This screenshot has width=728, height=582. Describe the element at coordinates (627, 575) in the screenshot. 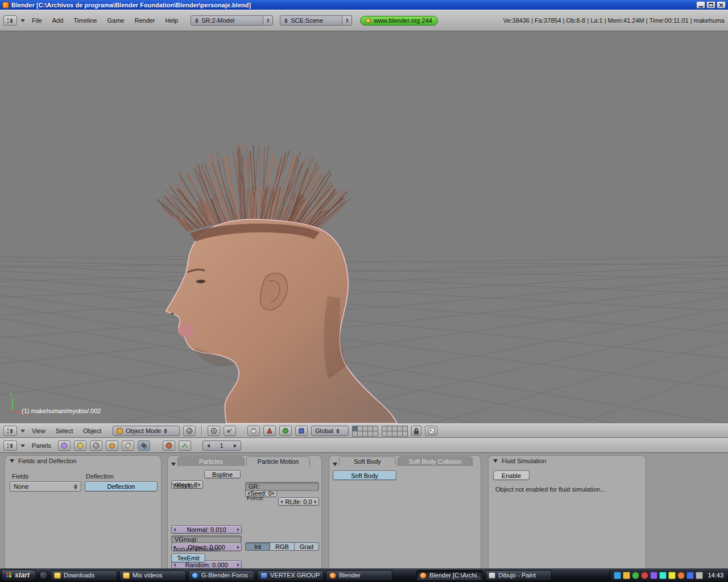

I see `tray-update-icon` at that location.